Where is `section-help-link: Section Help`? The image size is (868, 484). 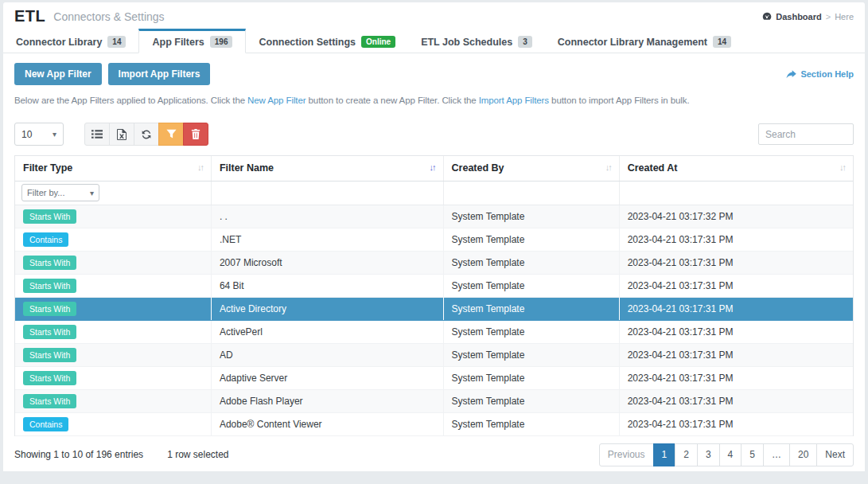 section-help-link: Section Help is located at coordinates (819, 74).